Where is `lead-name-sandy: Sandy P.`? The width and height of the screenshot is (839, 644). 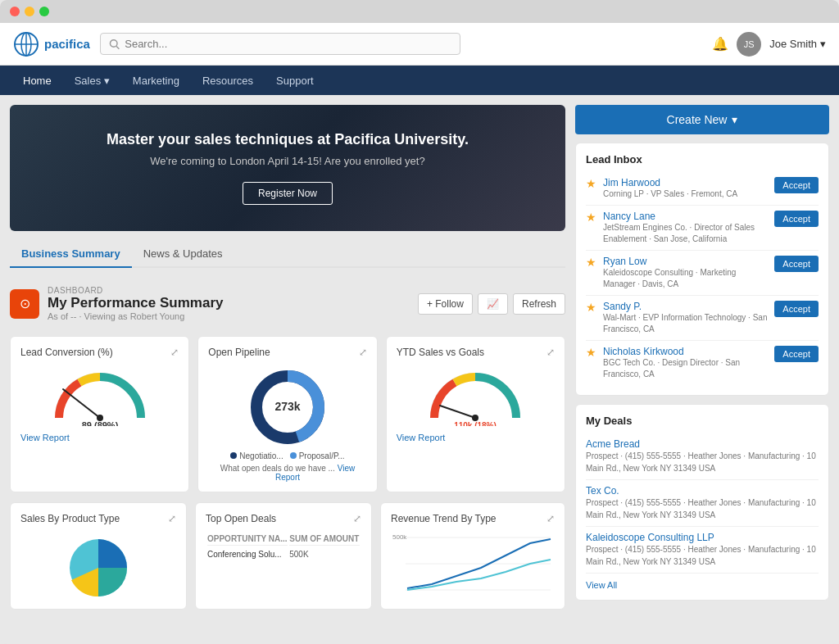 lead-name-sandy: Sandy P. is located at coordinates (685, 306).